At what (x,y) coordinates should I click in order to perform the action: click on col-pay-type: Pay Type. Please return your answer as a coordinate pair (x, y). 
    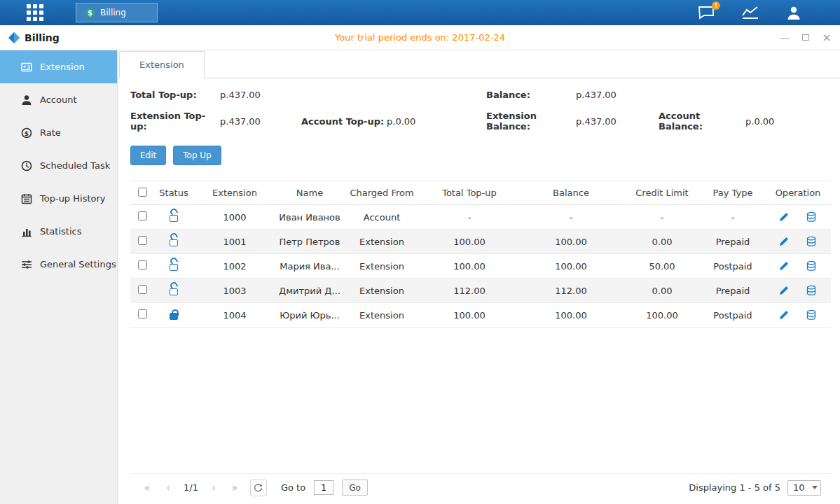
    Looking at the image, I should click on (733, 193).